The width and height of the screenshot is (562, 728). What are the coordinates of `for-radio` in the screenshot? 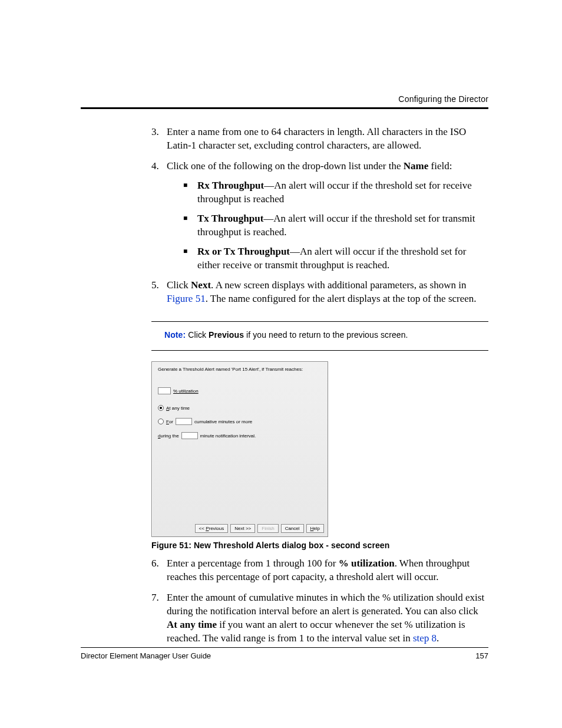 It's located at (161, 421).